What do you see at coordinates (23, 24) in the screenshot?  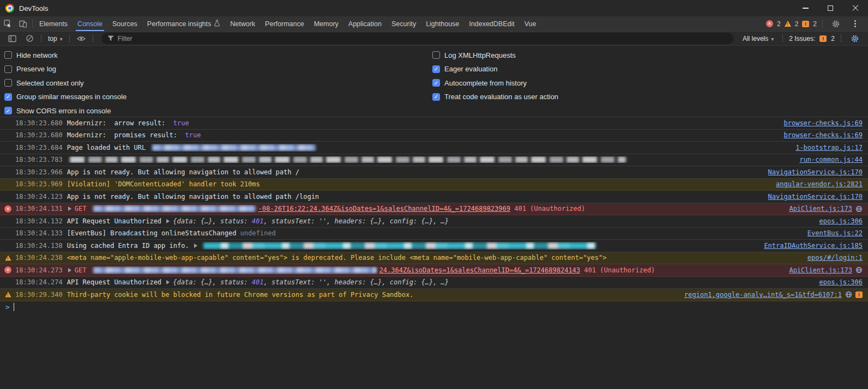 I see `device-toolbar-button` at bounding box center [23, 24].